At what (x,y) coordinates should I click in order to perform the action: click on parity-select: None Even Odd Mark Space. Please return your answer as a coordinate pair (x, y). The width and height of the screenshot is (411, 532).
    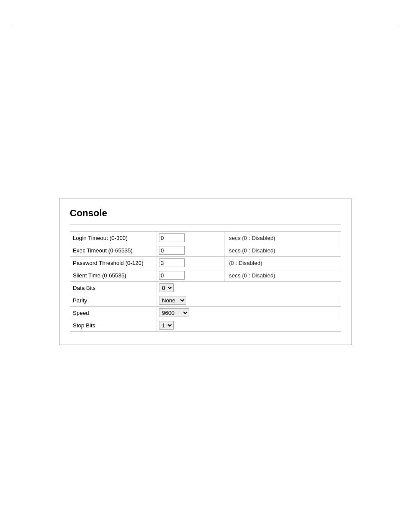
    Looking at the image, I should click on (172, 300).